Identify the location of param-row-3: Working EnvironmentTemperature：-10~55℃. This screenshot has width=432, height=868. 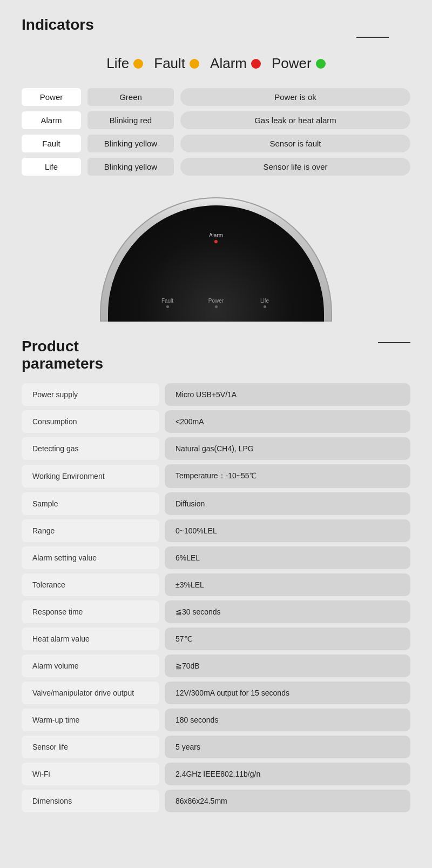
(216, 476).